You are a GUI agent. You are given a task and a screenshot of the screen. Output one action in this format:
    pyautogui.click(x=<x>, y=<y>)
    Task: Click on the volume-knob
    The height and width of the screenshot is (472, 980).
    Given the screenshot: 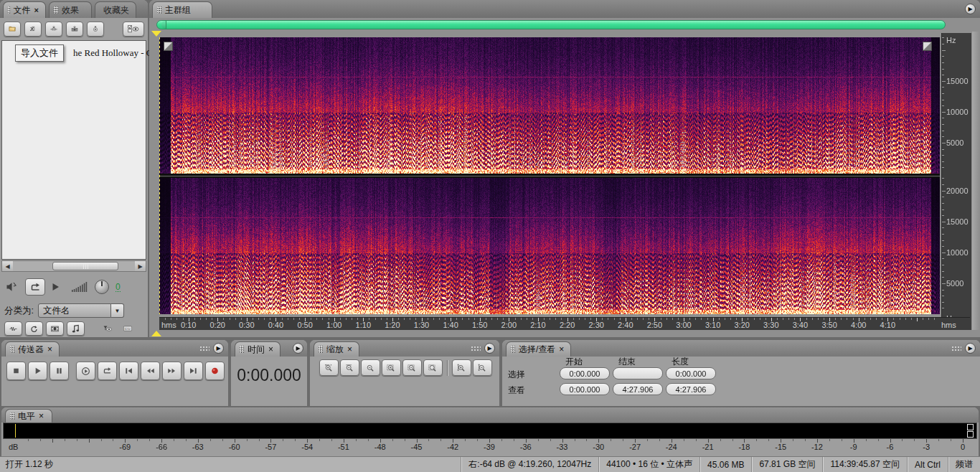 What is the action you would take?
    pyautogui.click(x=102, y=287)
    